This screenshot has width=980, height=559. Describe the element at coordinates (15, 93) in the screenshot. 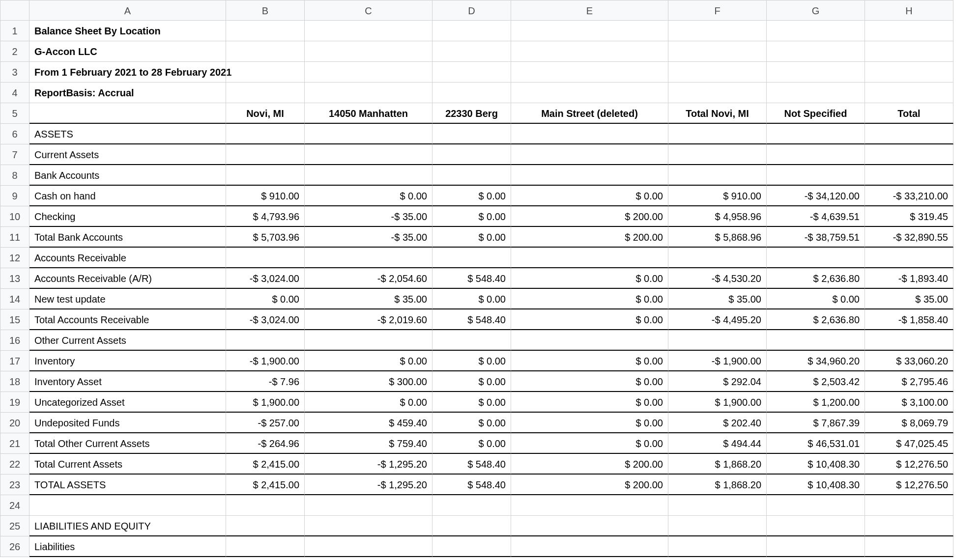

I see `row-header: 4` at that location.